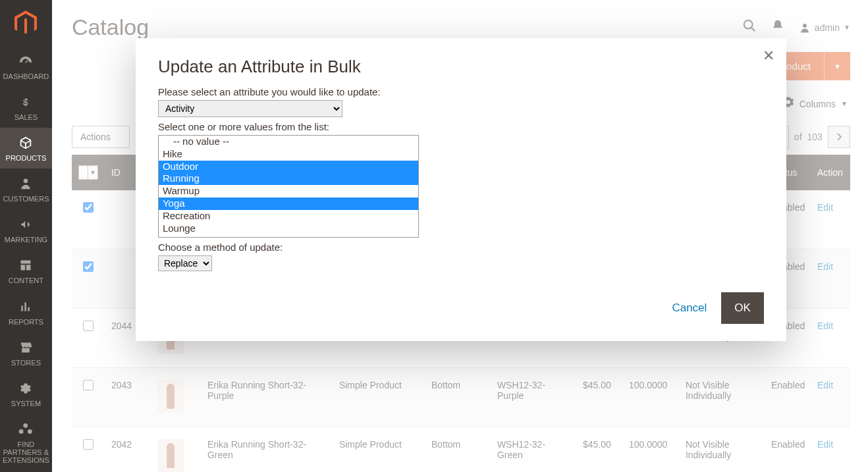  Describe the element at coordinates (26, 322) in the screenshot. I see `sidebar-item-label: REPORTS` at that location.